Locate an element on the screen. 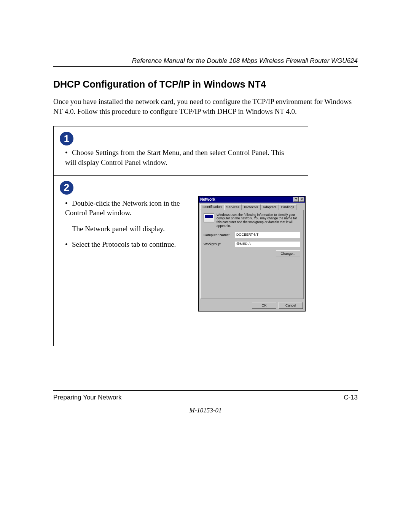  help-button: ? is located at coordinates (296, 200).